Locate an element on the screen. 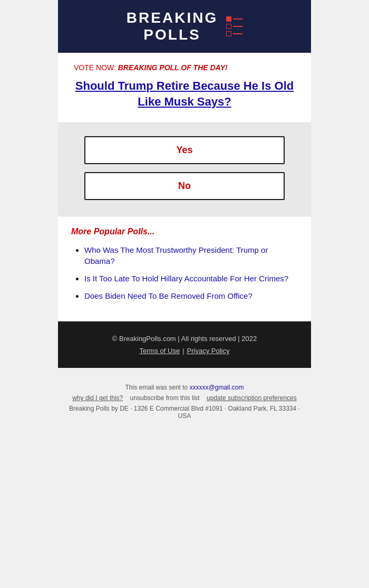 This screenshot has width=369, height=588. brand-logo: BREAKING POLLS is located at coordinates (184, 26).